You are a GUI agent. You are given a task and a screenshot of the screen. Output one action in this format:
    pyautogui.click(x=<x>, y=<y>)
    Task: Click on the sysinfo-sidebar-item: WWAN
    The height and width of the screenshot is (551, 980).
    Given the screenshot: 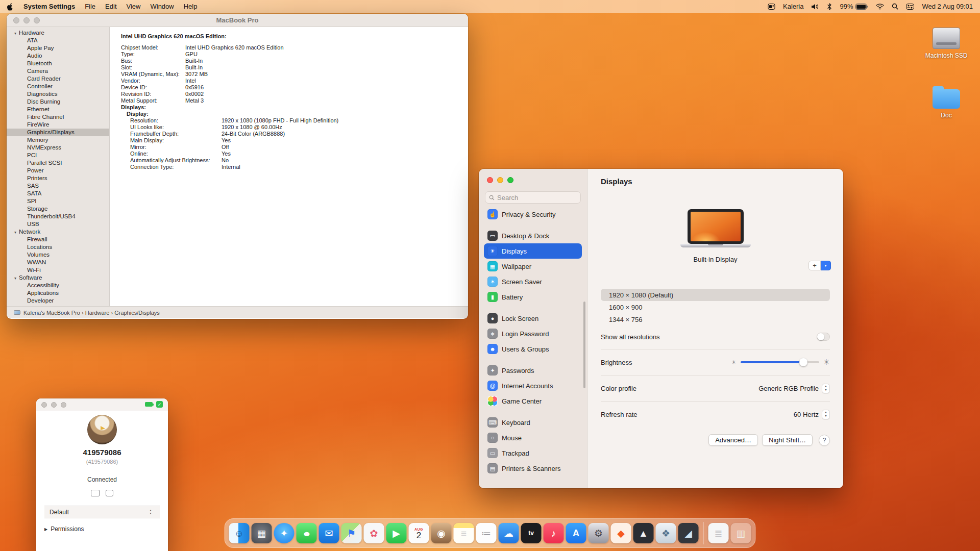 What is the action you would take?
    pyautogui.click(x=58, y=262)
    